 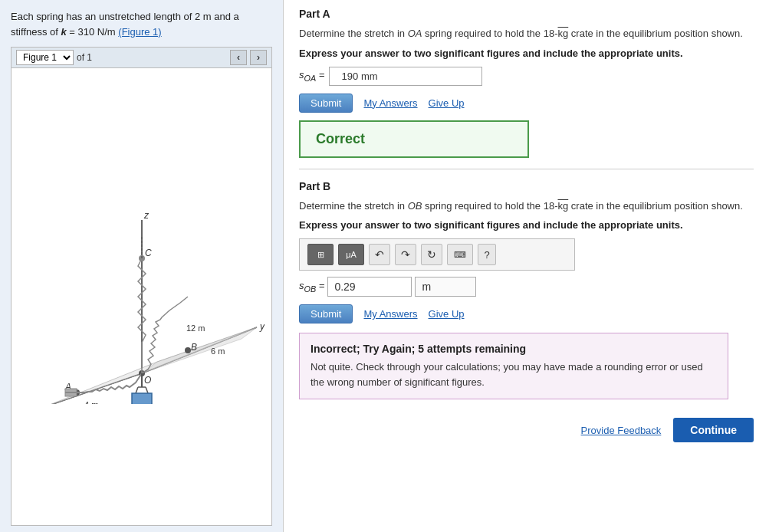 I want to click on ob-variable: OB, so click(x=416, y=205).